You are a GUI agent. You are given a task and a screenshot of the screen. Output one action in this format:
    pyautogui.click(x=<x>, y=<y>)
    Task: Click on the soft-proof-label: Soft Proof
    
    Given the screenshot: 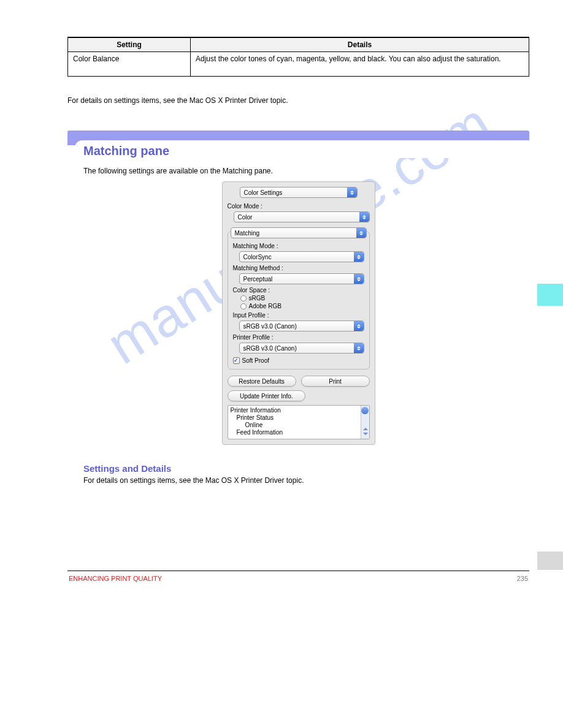 What is the action you would take?
    pyautogui.click(x=256, y=360)
    